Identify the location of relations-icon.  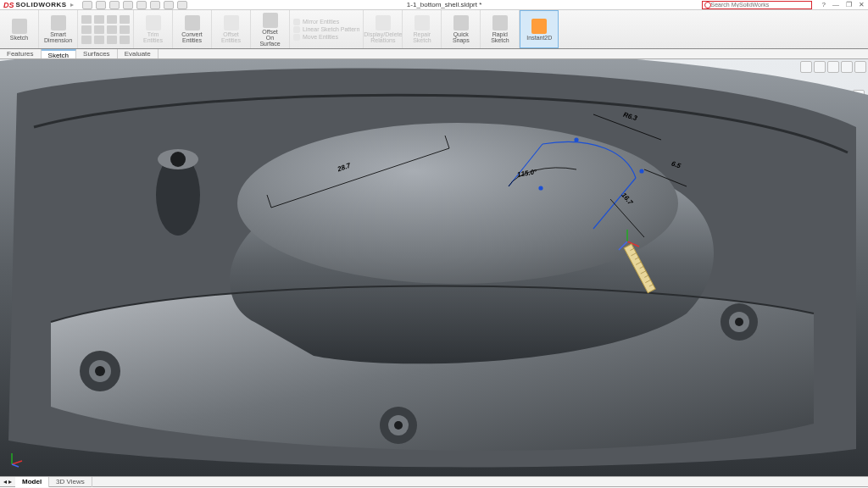
(383, 23).